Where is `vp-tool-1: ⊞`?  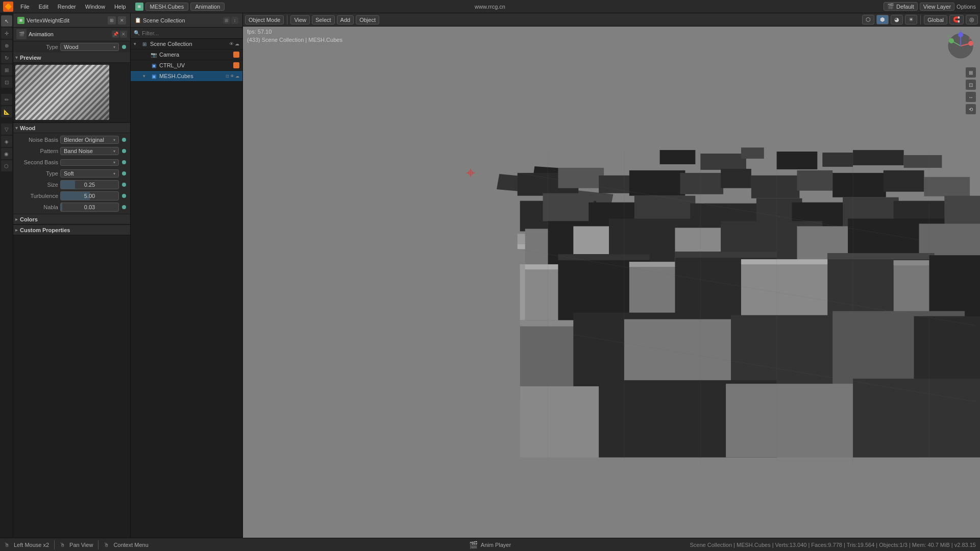 vp-tool-1: ⊞ is located at coordinates (971, 72).